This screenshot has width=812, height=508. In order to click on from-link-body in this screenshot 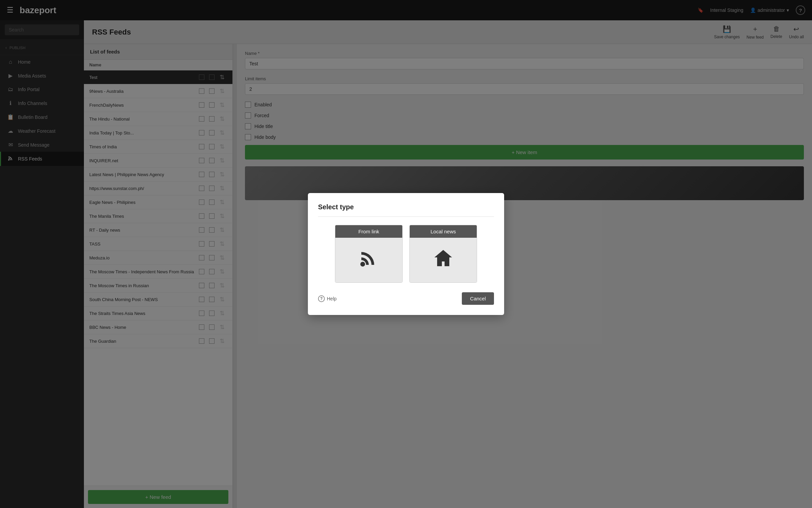, I will do `click(369, 260)`.